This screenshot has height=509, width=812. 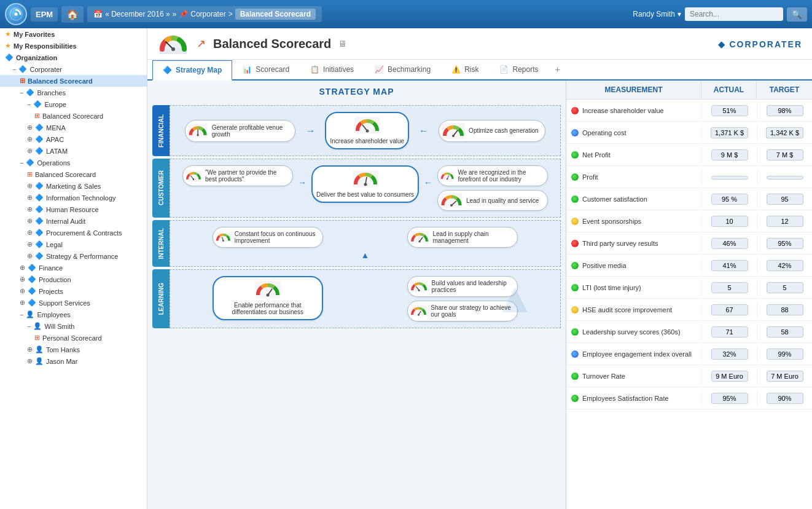 I want to click on learning-node-values: Build values and leadership practices, so click(x=463, y=286).